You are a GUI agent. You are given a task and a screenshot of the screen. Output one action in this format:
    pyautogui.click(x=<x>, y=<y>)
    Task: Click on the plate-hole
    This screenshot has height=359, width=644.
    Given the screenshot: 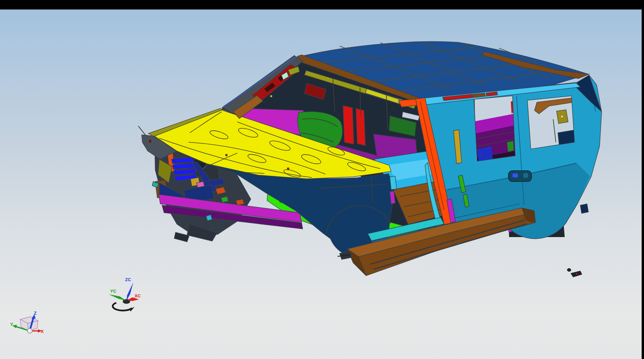 What is the action you would take?
    pyautogui.click(x=562, y=117)
    